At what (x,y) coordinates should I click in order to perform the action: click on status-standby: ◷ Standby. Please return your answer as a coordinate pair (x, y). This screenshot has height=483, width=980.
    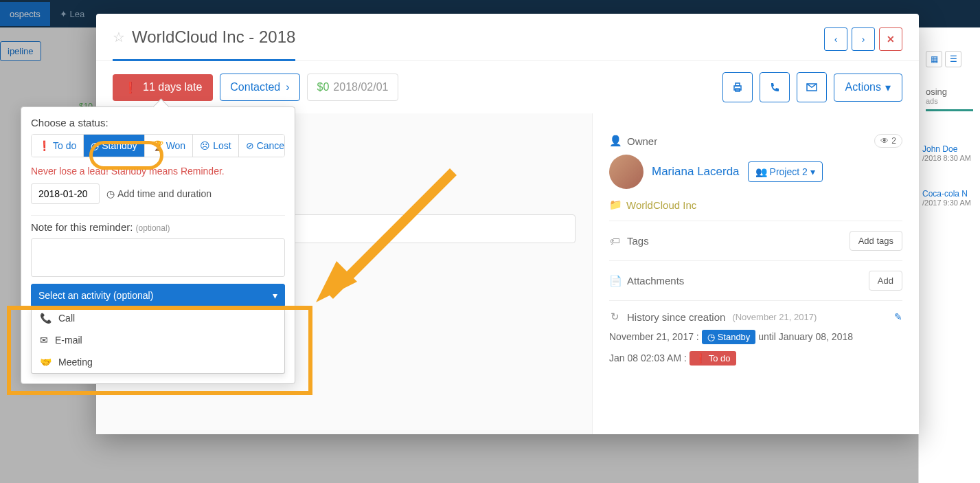
    Looking at the image, I should click on (114, 146).